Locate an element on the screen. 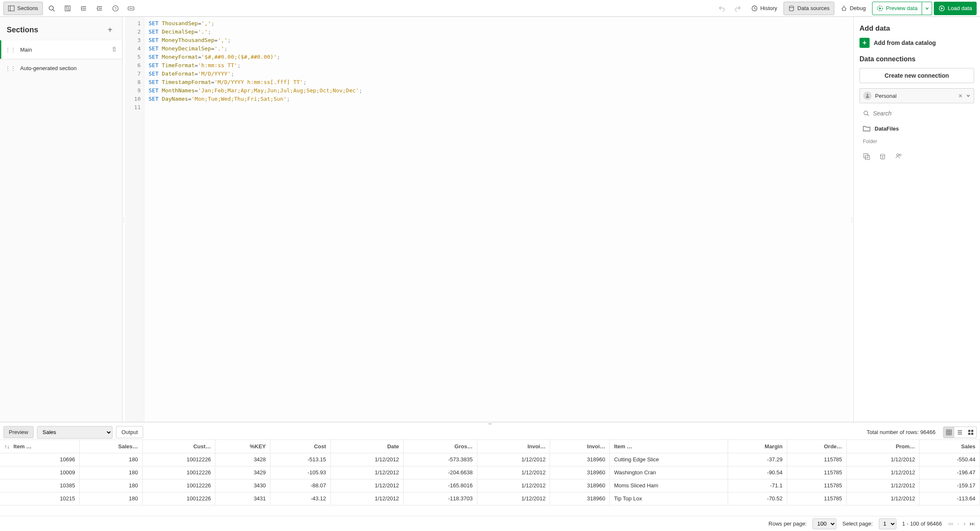  tag-button is located at coordinates (131, 8).